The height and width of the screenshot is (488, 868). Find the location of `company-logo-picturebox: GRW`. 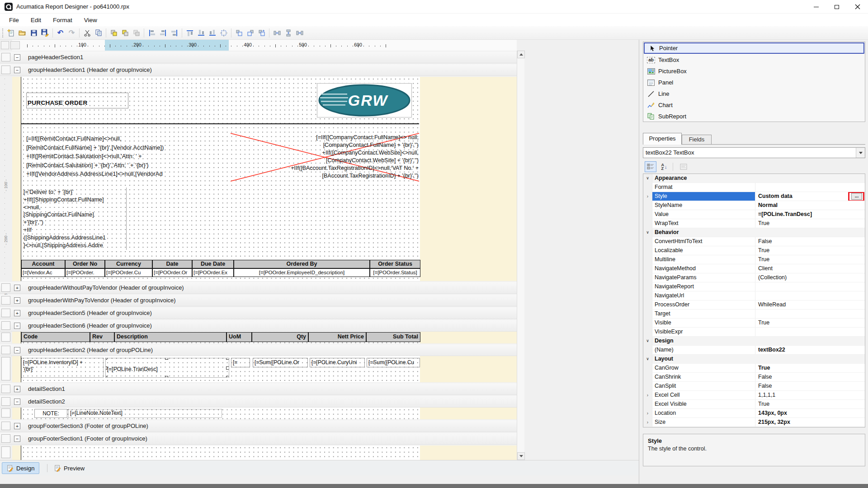

company-logo-picturebox: GRW is located at coordinates (364, 100).